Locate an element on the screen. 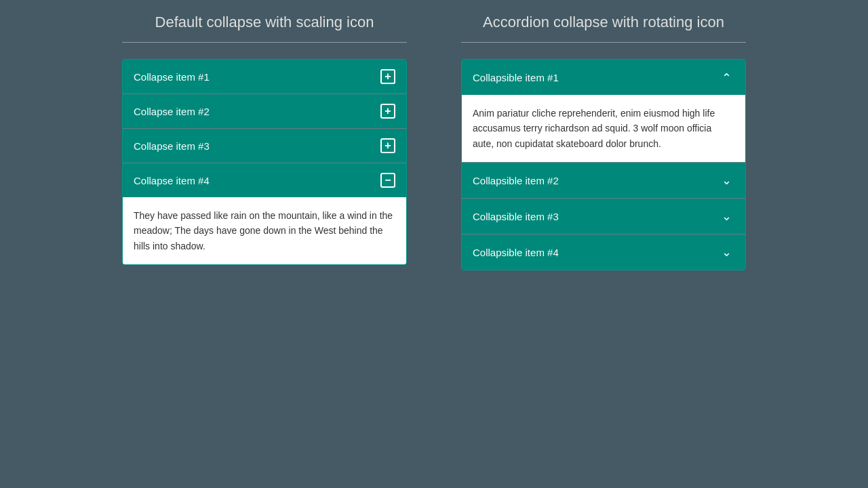 The height and width of the screenshot is (488, 868). plus-icon-3: + is located at coordinates (388, 146).